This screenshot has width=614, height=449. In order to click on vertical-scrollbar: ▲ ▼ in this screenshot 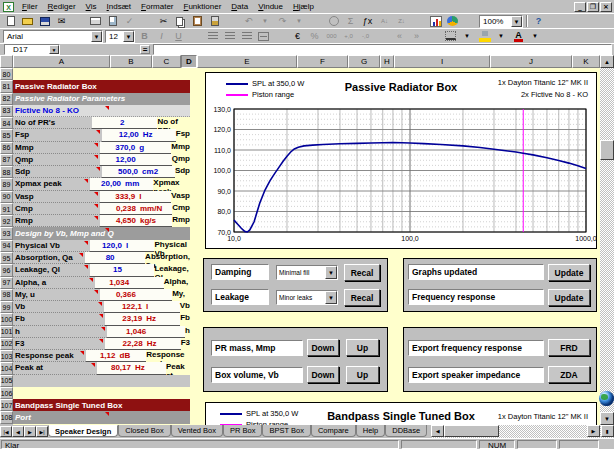, I will do `click(607, 240)`.